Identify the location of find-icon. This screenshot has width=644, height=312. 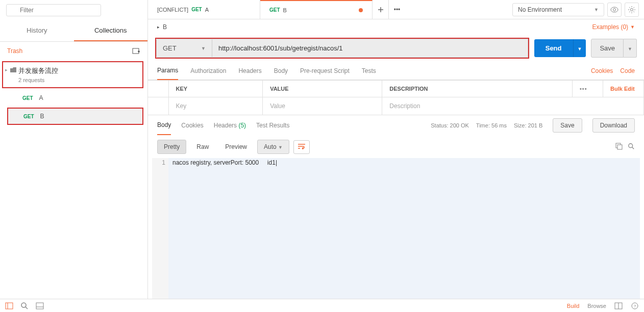
(24, 306).